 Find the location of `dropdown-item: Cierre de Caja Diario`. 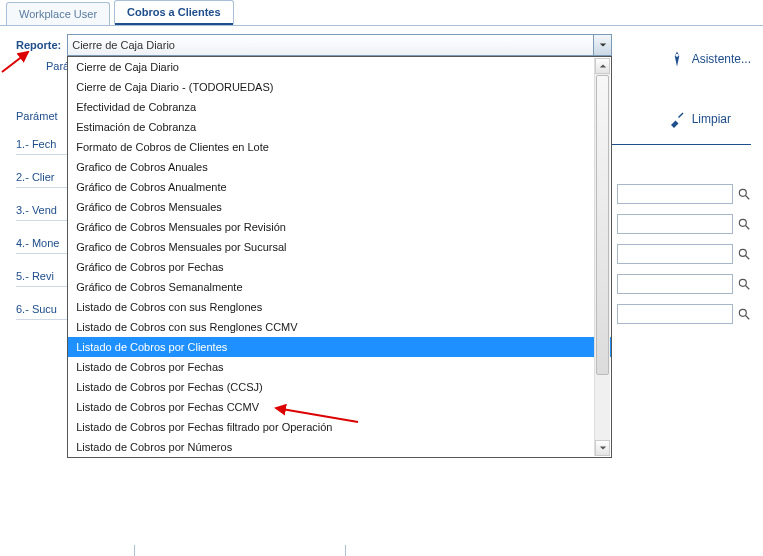

dropdown-item: Cierre de Caja Diario is located at coordinates (340, 67).